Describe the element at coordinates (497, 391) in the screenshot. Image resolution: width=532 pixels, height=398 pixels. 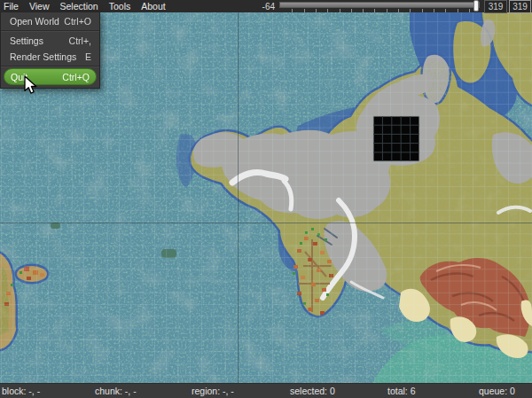
I see `status-queue: queue: 0` at that location.